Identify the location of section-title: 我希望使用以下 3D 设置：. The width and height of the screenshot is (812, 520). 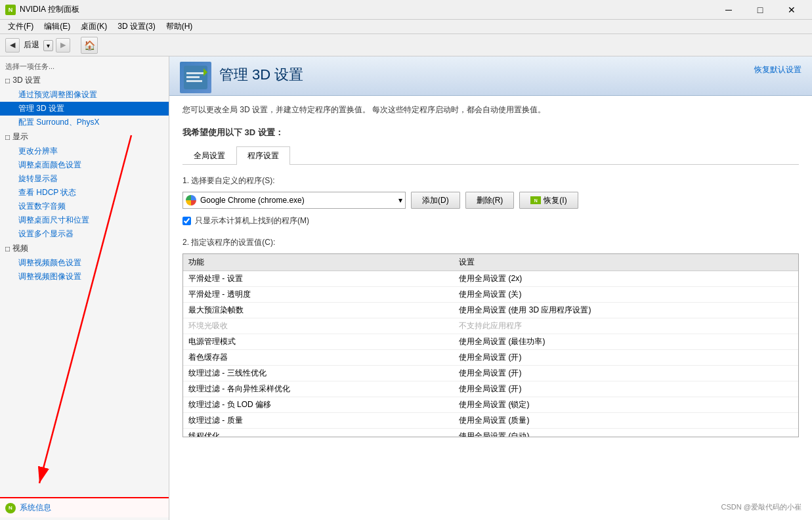
(491, 133).